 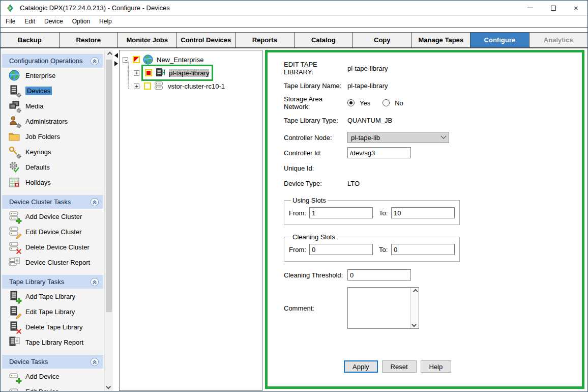 What do you see at coordinates (53, 312) in the screenshot?
I see `sidebar-item-edit-tape-library: Edit Tape Library` at bounding box center [53, 312].